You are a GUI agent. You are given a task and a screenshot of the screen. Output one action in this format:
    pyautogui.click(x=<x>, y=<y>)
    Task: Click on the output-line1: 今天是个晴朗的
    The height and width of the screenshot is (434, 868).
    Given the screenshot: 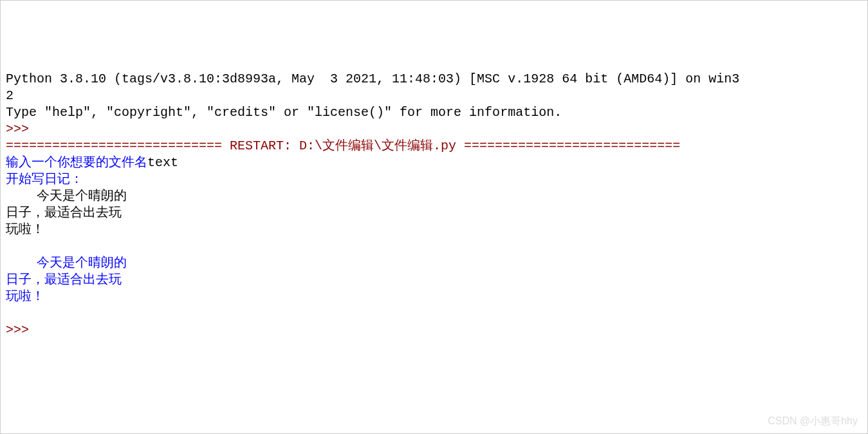 What is the action you would take?
    pyautogui.click(x=66, y=263)
    